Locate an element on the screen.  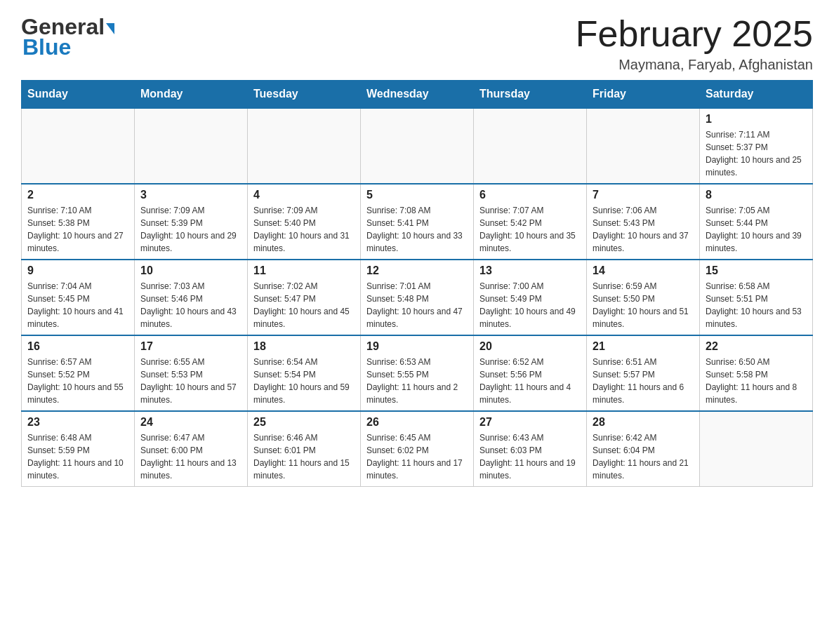
day-number: 26 is located at coordinates (417, 422).